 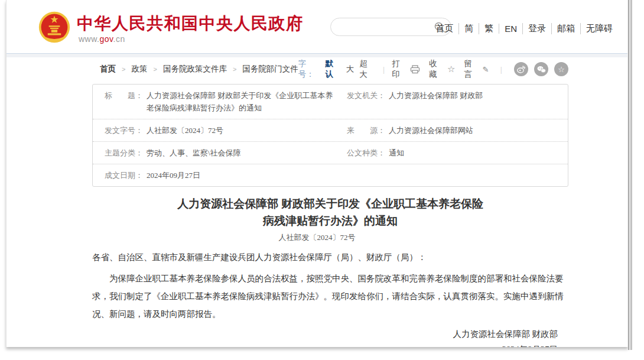 What do you see at coordinates (330, 175) in the screenshot?
I see `meta-row-date: 成文日期： 2024年09月27日` at bounding box center [330, 175].